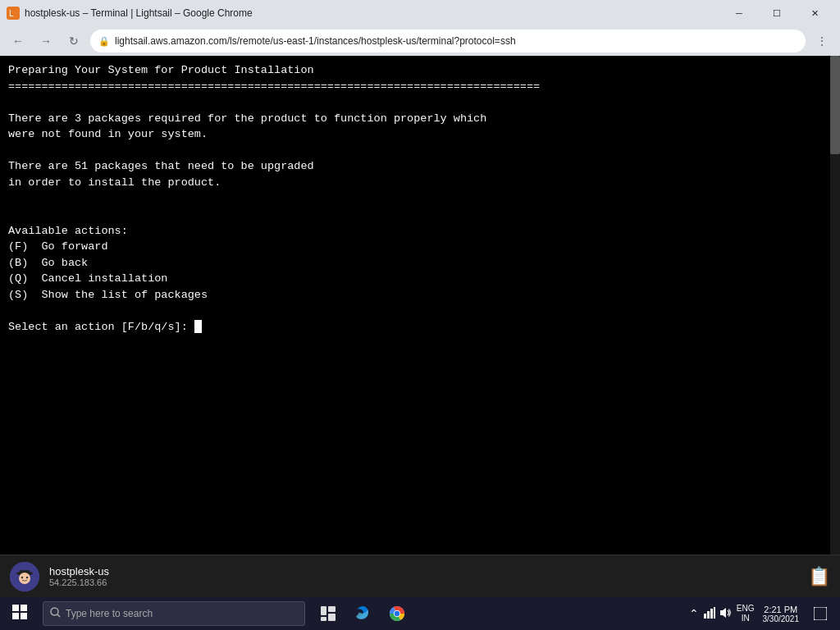  I want to click on speaker-icon, so click(726, 614).